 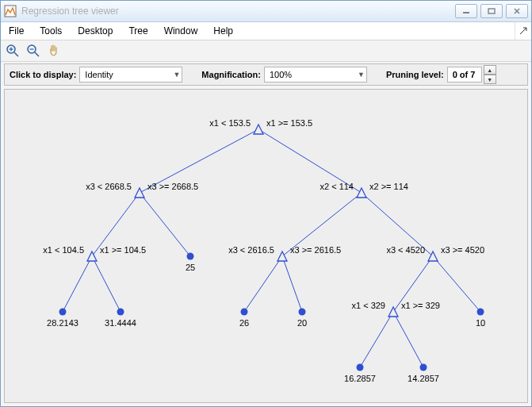 What do you see at coordinates (368, 305) in the screenshot?
I see `split-condition-left: x1 < 329` at bounding box center [368, 305].